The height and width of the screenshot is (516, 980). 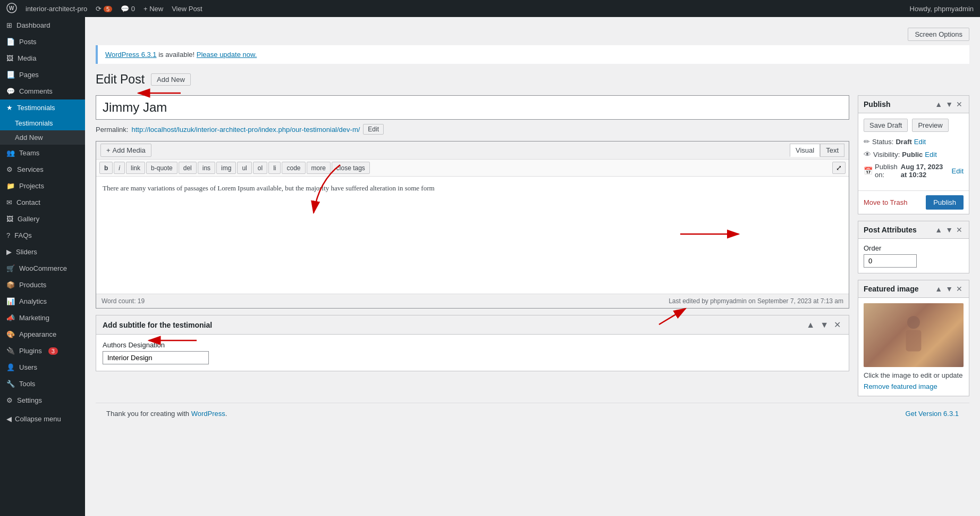 I want to click on sidebar-item-woocommerce: 🛒 WooCommerce, so click(x=43, y=268).